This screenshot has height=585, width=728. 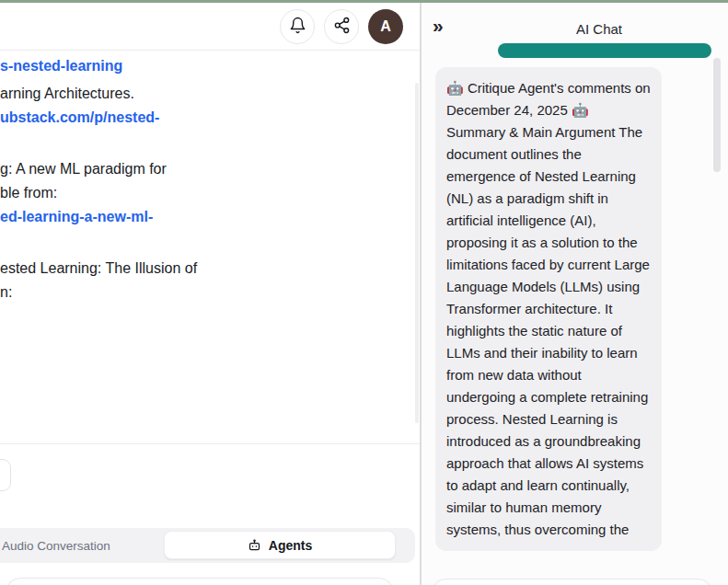 I want to click on robot-icon, so click(x=254, y=545).